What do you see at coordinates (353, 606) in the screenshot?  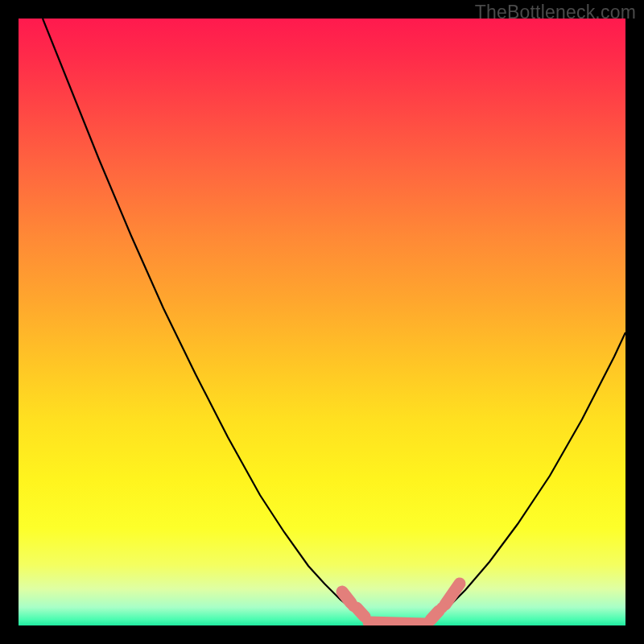 I see `dot-left` at bounding box center [353, 606].